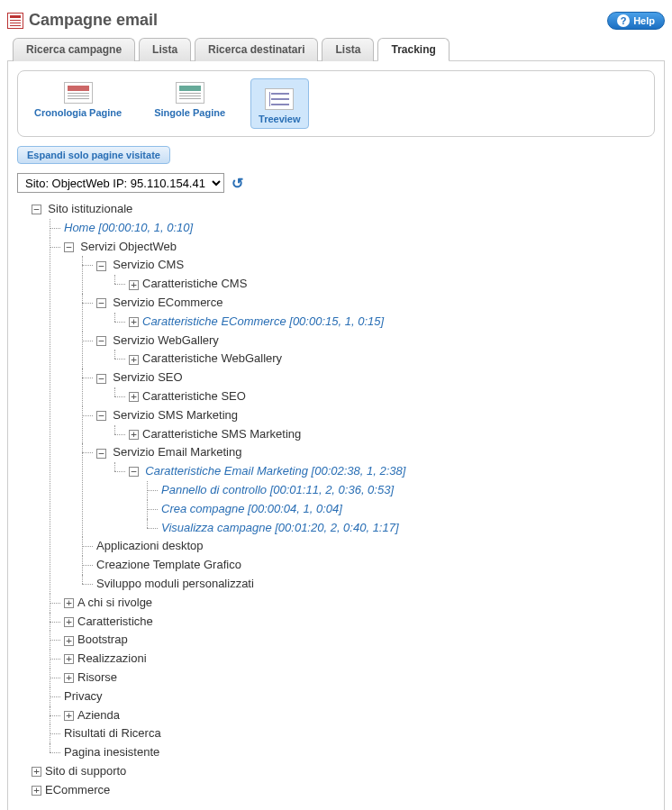  Describe the element at coordinates (112, 751) in the screenshot. I see `tree-node: Pagina inesistente` at that location.